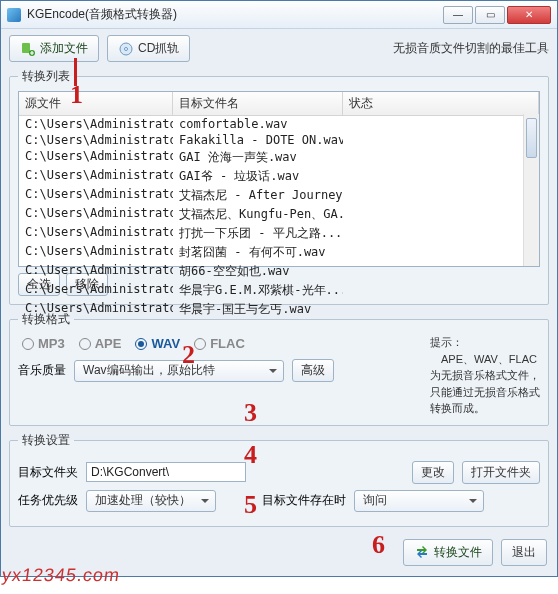 This screenshot has width=558, height=594. Describe the element at coordinates (64, 48) in the screenshot. I see `add-file-label: 添加文件` at that location.